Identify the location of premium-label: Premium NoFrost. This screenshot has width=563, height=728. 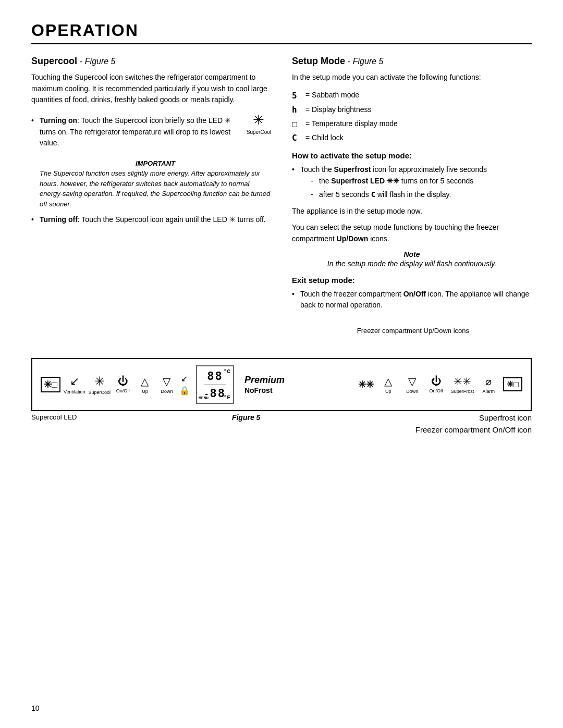
(265, 385).